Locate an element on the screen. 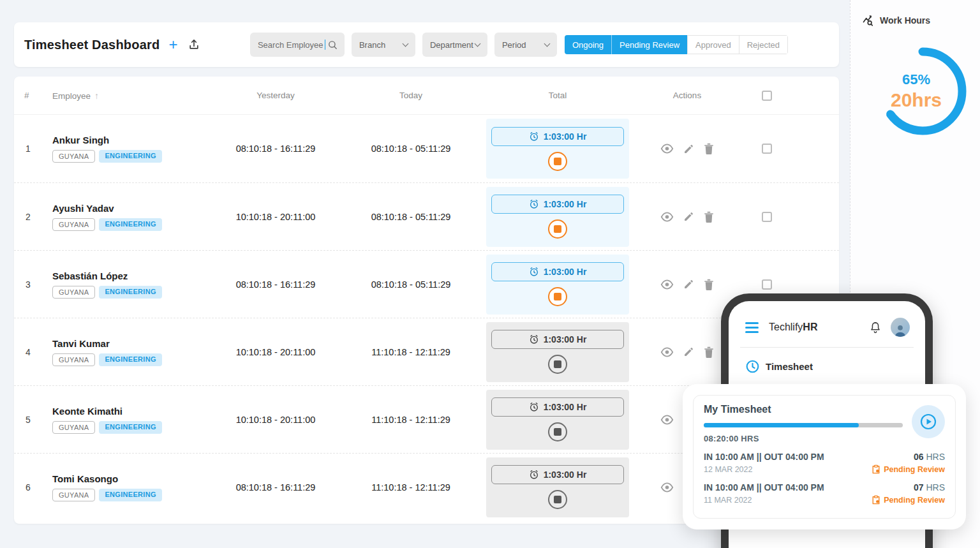 Image resolution: width=980 pixels, height=548 pixels. department-dropdown: Department is located at coordinates (455, 45).